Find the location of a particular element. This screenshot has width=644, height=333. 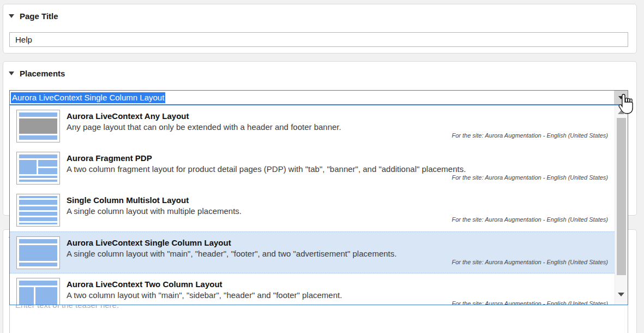

list-item-two-column: Aurora LiveContext Two Column Layout A t… is located at coordinates (312, 289).